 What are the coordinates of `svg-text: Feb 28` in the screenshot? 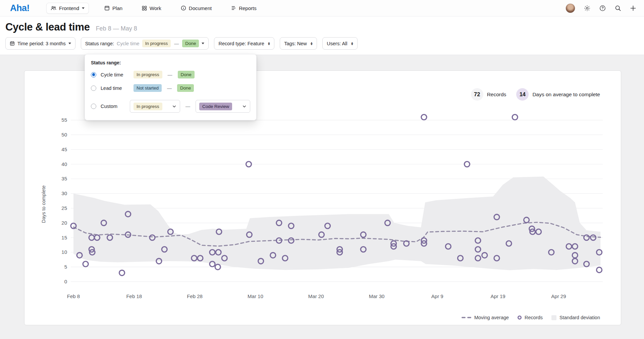 It's located at (195, 296).